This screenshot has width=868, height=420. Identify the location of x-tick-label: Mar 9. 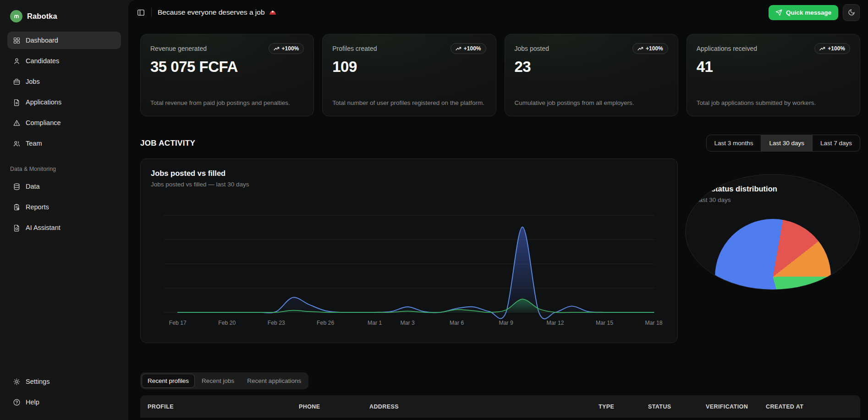
(506, 323).